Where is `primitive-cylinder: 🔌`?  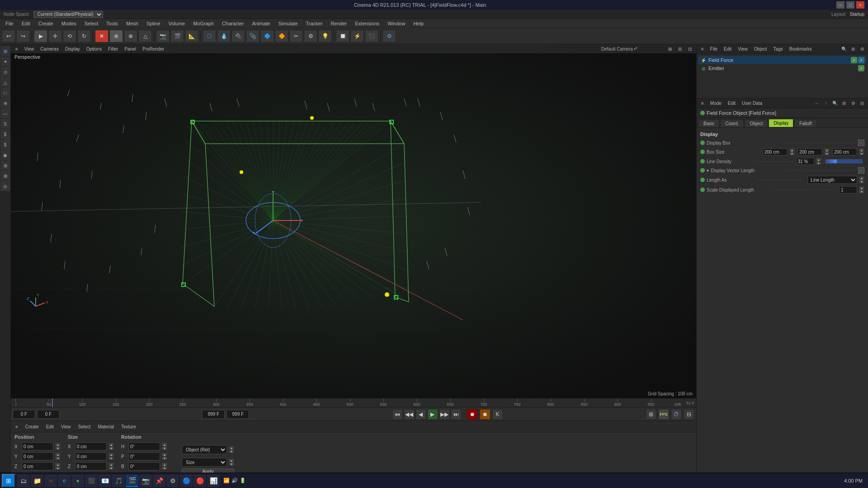 primitive-cylinder: 🔌 is located at coordinates (238, 36).